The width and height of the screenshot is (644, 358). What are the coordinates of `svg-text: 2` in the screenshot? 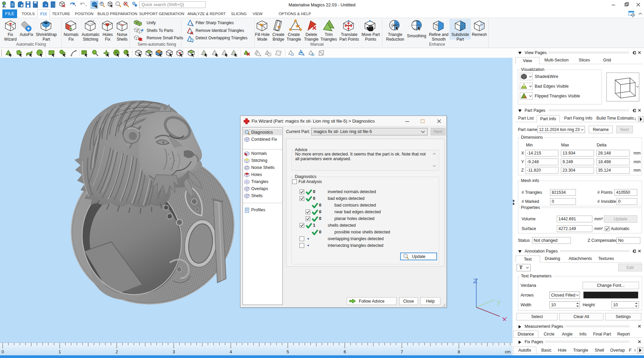 It's located at (117, 352).